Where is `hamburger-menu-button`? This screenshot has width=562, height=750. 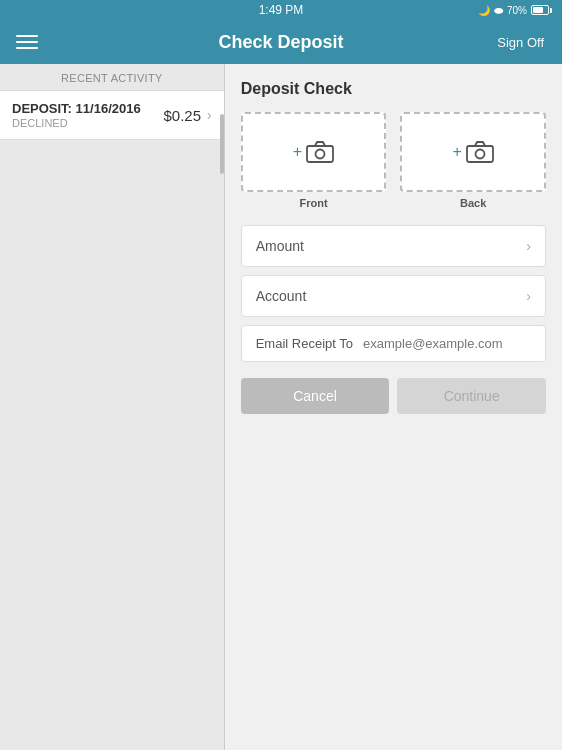
hamburger-menu-button is located at coordinates (27, 42).